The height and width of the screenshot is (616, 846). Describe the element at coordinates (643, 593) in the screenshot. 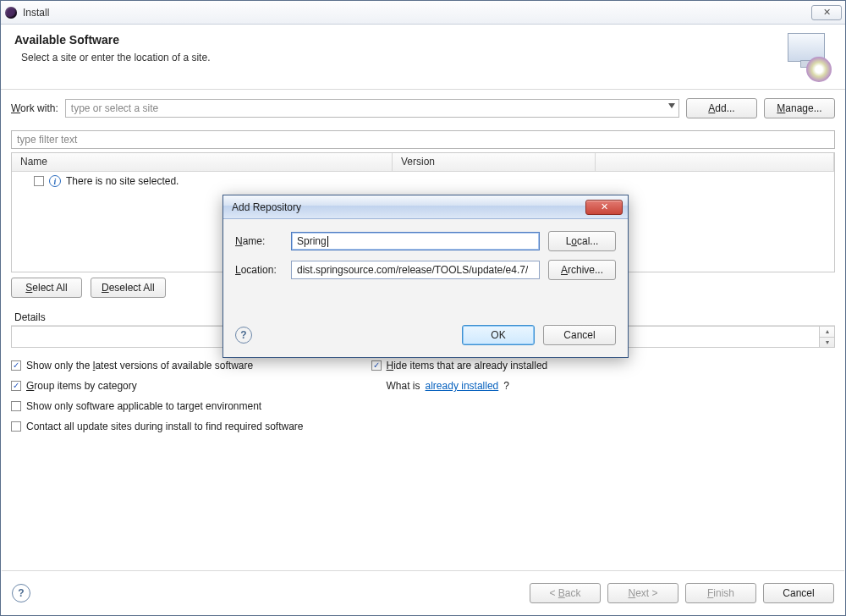

I see `next-button: Next >` at that location.